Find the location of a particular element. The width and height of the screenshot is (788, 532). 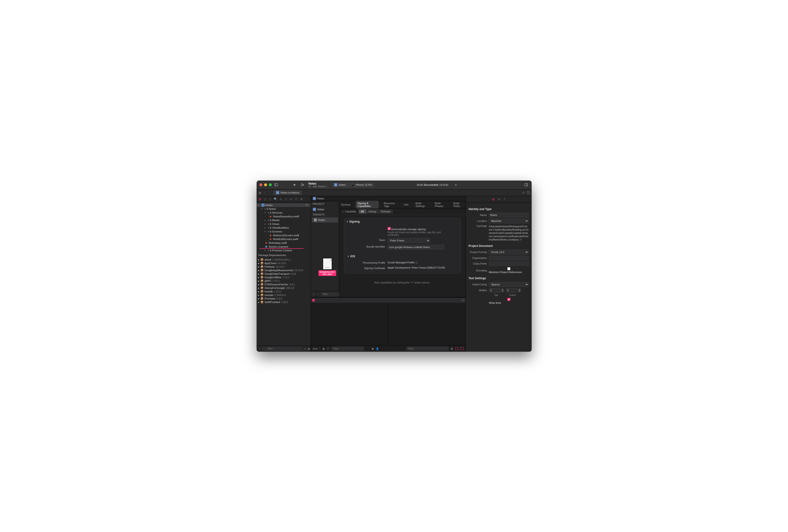

team-select: Peter Friese is located at coordinates (409, 240).